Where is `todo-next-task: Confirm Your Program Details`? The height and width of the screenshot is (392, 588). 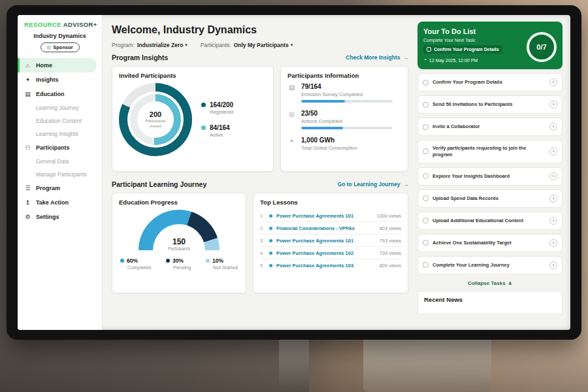 todo-next-task: Confirm Your Program Details is located at coordinates (463, 50).